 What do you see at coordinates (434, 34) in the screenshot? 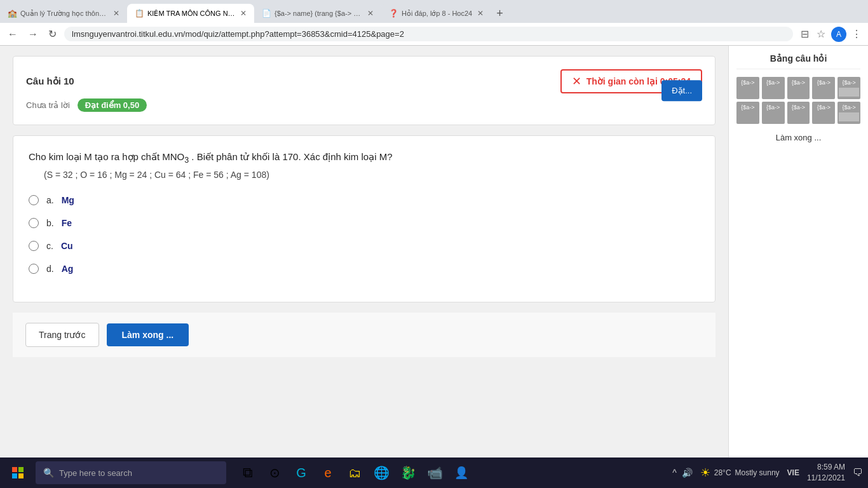
I see `address-bar-row: ← → ↻ ⊟ ☆ A ⋮` at bounding box center [434, 34].